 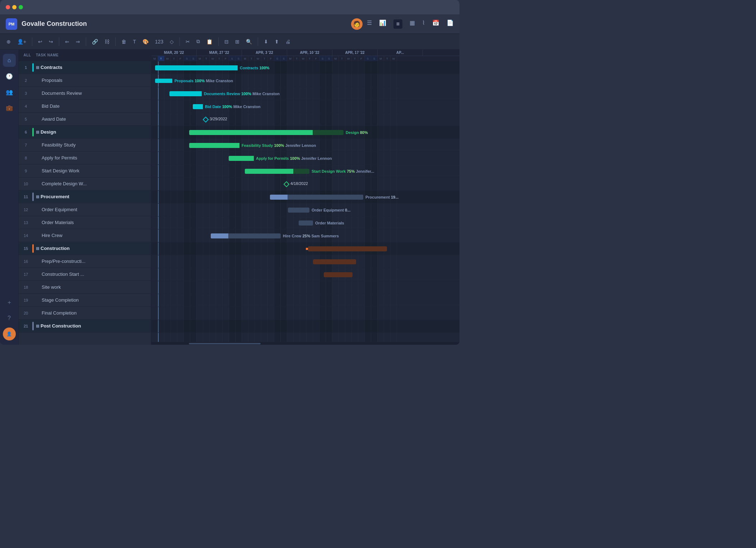 I want to click on row-number: 16, so click(x=26, y=261).